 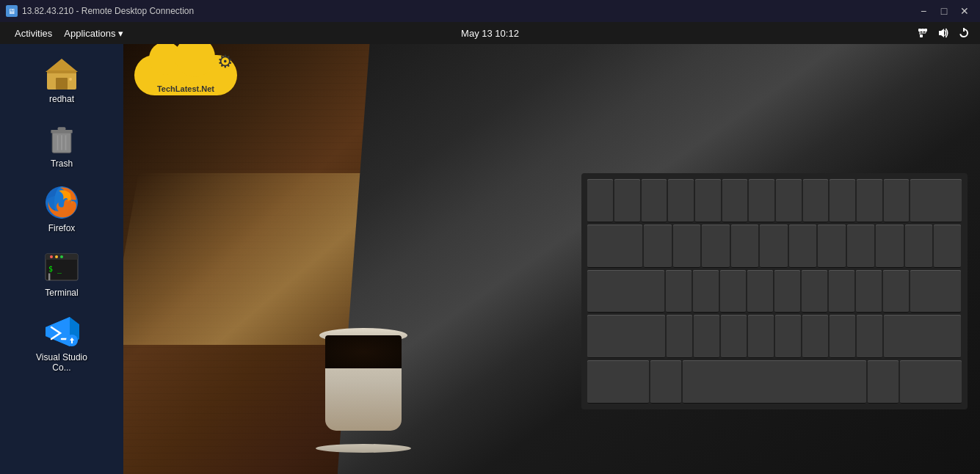 What do you see at coordinates (62, 343) in the screenshot?
I see `desktop-icon-vscode: Visual Studio Co...` at bounding box center [62, 343].